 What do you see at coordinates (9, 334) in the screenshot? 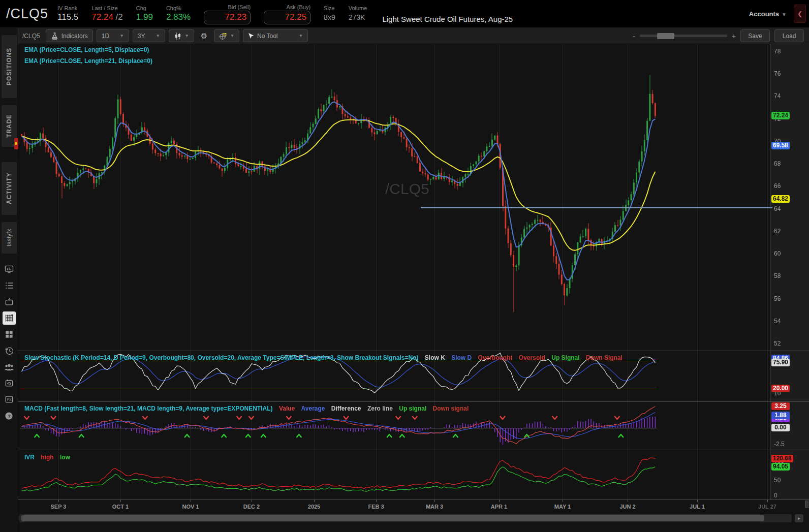
I see `grid-dashboard-icon` at bounding box center [9, 334].